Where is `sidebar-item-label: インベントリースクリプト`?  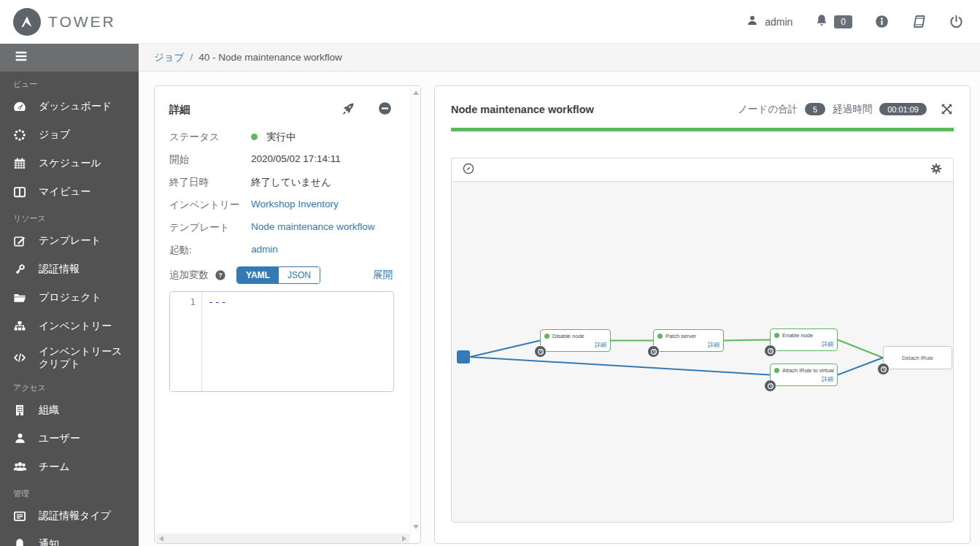 sidebar-item-label: インベントリースクリプト is located at coordinates (83, 358).